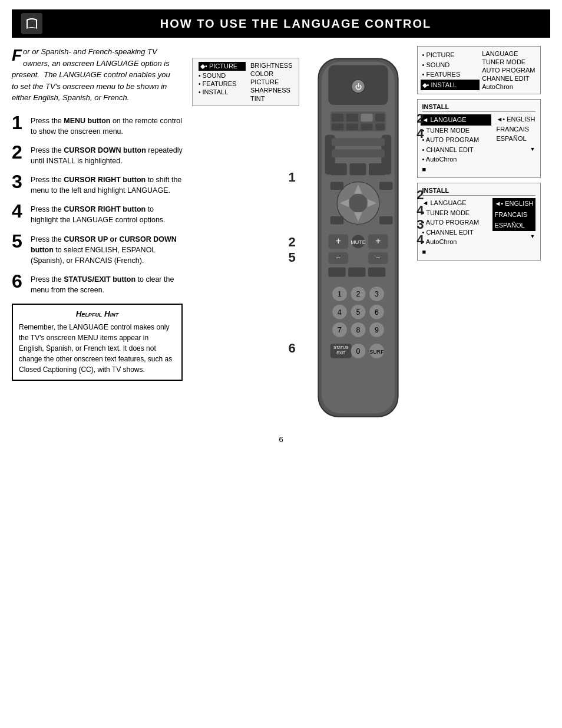 The width and height of the screenshot is (562, 728). I want to click on svg-text: 1, so click(339, 294).